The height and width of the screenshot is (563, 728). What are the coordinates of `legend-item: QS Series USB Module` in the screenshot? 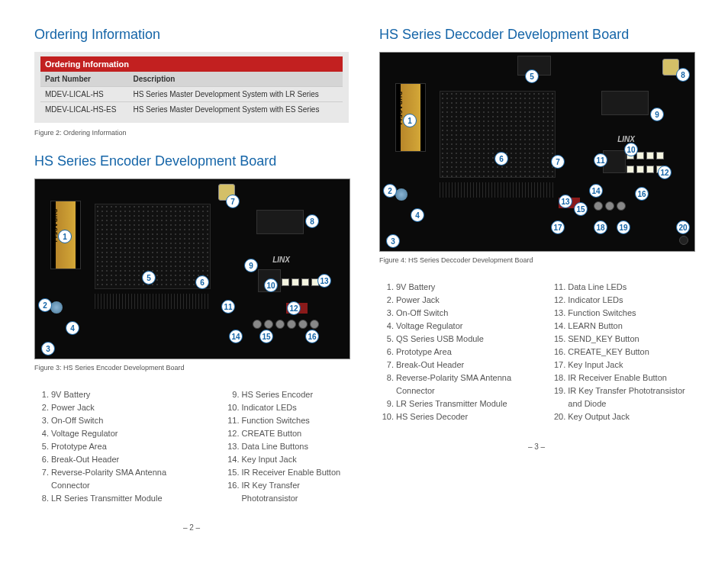 It's located at (458, 339).